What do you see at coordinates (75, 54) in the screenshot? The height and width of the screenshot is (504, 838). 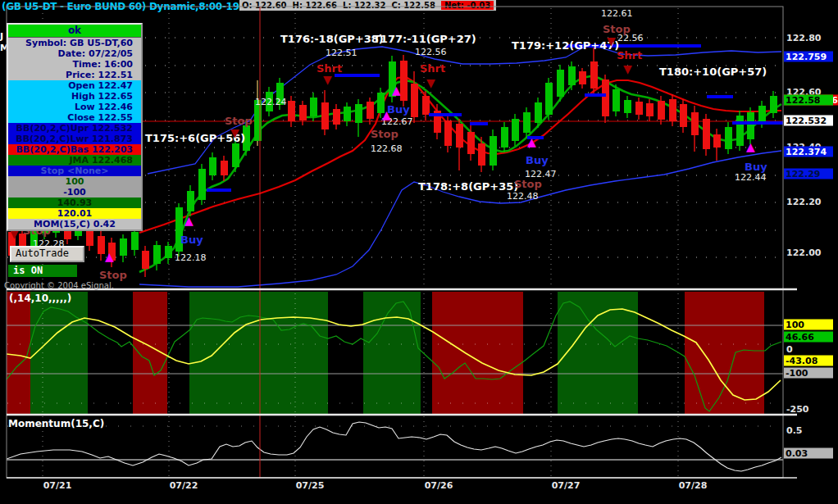 I see `info-row: Date: 07/22/05` at bounding box center [75, 54].